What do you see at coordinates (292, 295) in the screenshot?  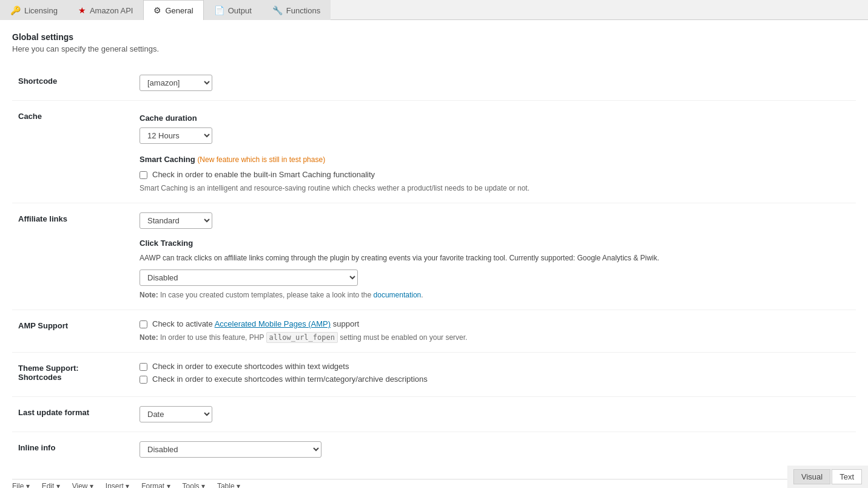 I see `tracking-note-text: In case you created custom templates, pl…` at bounding box center [292, 295].